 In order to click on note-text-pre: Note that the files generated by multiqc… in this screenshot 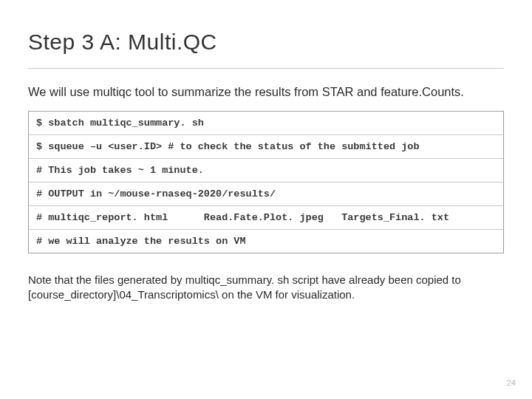, I will do `click(245, 279)`.